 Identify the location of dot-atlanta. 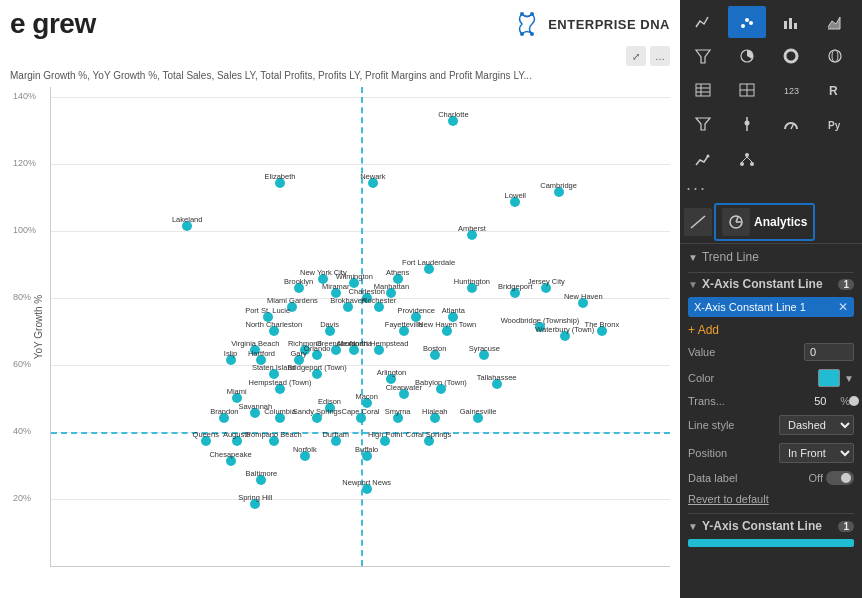
(453, 317).